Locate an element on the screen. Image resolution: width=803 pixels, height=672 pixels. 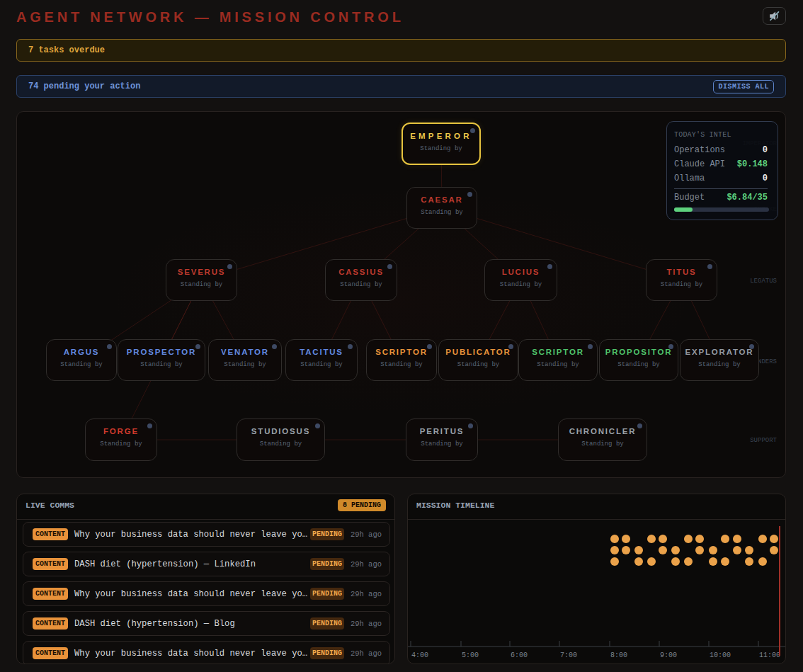
svg-text: 6:00 is located at coordinates (519, 656).